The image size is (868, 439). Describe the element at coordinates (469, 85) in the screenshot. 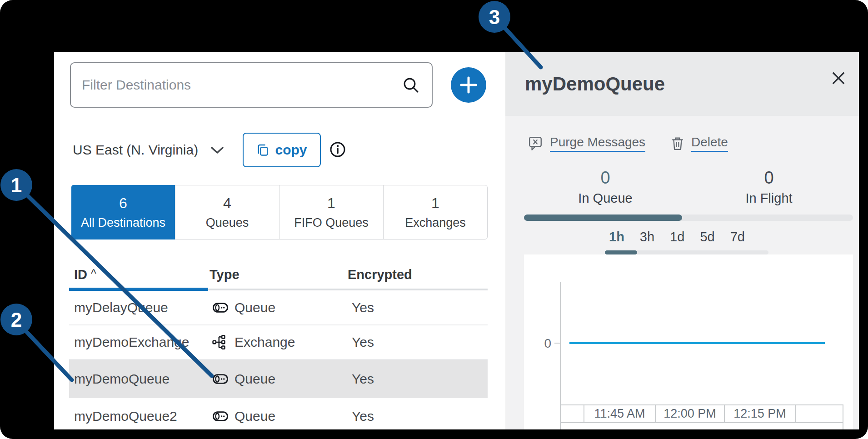

I see `add-destination-button` at that location.